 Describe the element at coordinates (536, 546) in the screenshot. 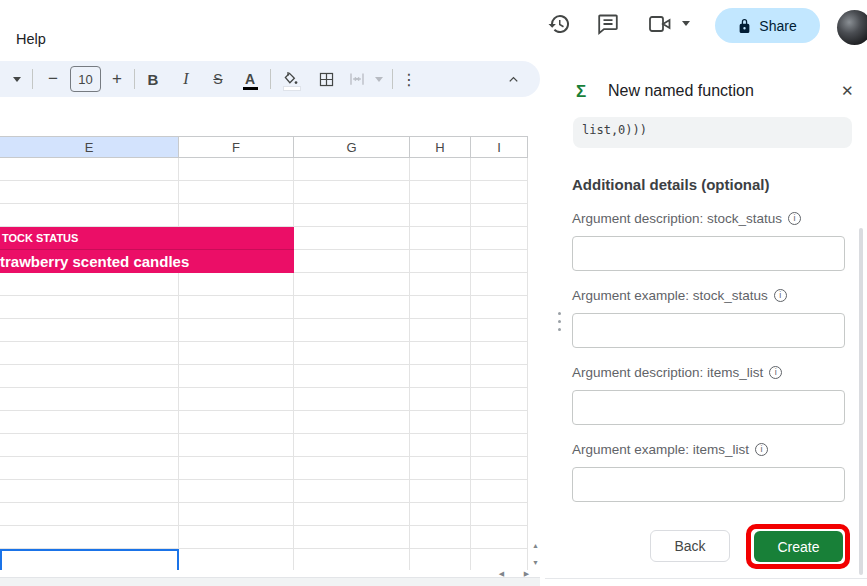

I see `scroll-up-icon: ▲` at that location.